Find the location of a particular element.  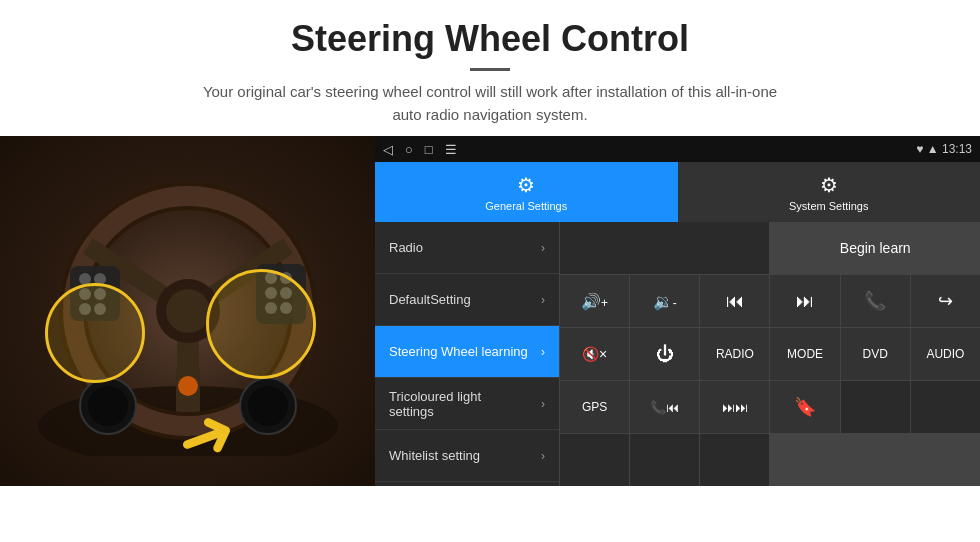

mute-icon: 🔇× is located at coordinates (594, 354).